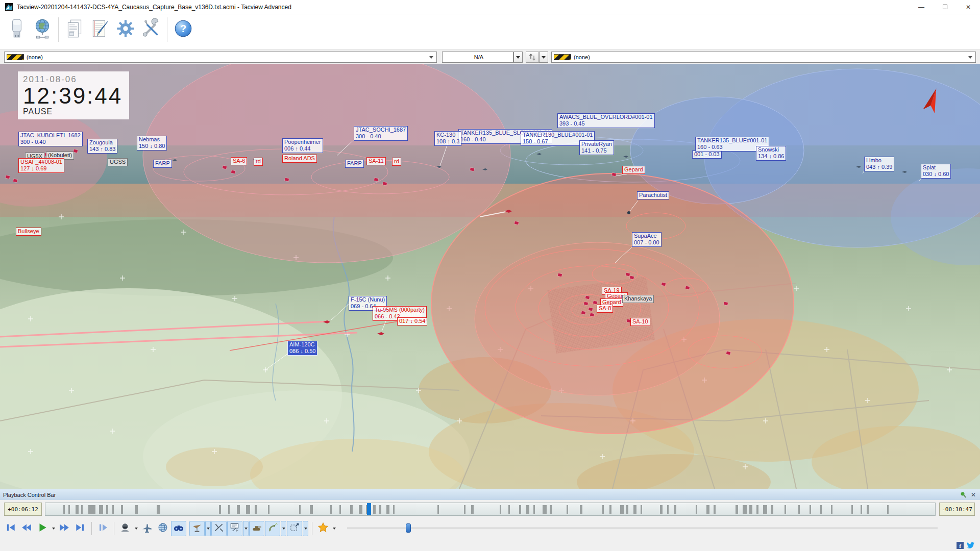 Image resolution: width=980 pixels, height=551 pixels. What do you see at coordinates (490, 509) in the screenshot?
I see `timeline-track` at bounding box center [490, 509].